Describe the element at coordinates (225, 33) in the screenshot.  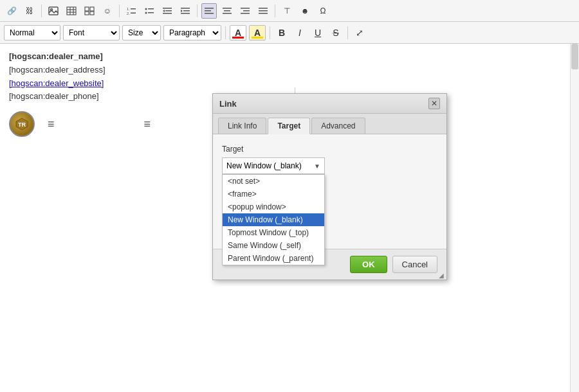
I see `sep5` at that location.